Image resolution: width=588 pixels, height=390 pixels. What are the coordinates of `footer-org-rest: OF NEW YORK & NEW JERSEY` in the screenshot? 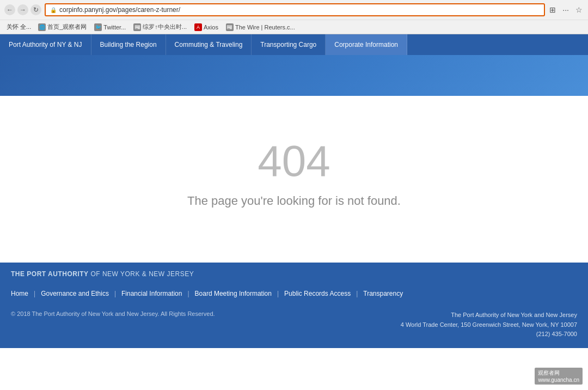 It's located at (142, 274).